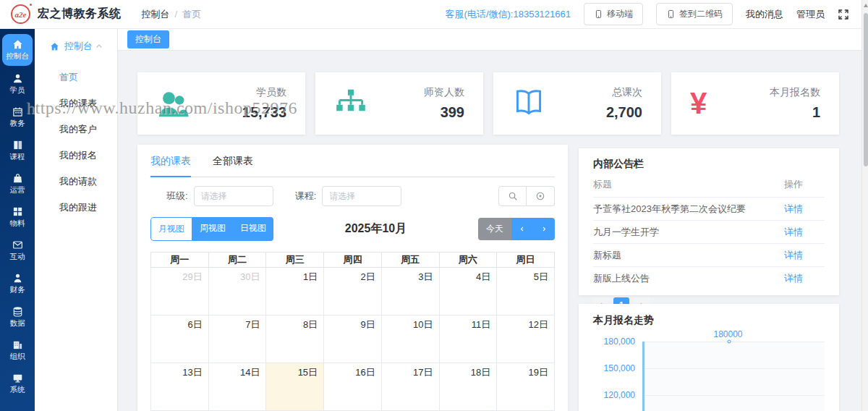 The image size is (868, 411). Describe the element at coordinates (237, 387) in the screenshot. I see `calendar-day-cell: 14日` at that location.